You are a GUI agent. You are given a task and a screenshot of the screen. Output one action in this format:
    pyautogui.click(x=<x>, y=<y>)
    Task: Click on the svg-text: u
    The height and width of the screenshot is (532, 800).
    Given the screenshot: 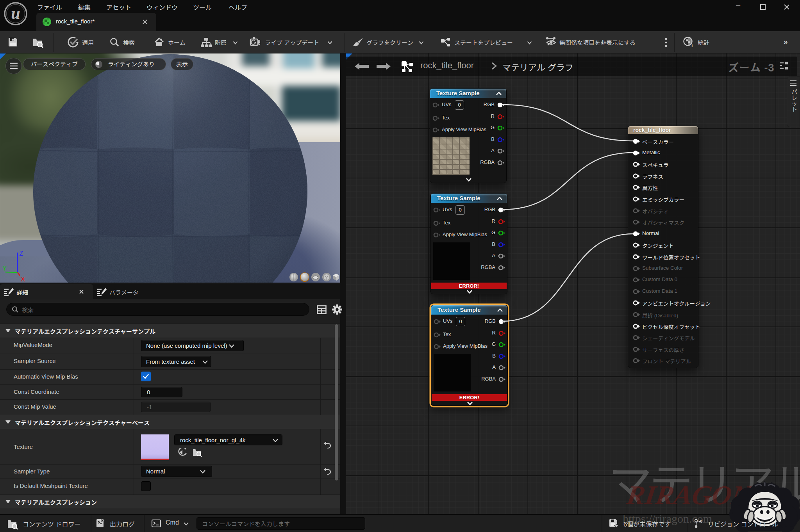 What is the action you would take?
    pyautogui.click(x=16, y=13)
    